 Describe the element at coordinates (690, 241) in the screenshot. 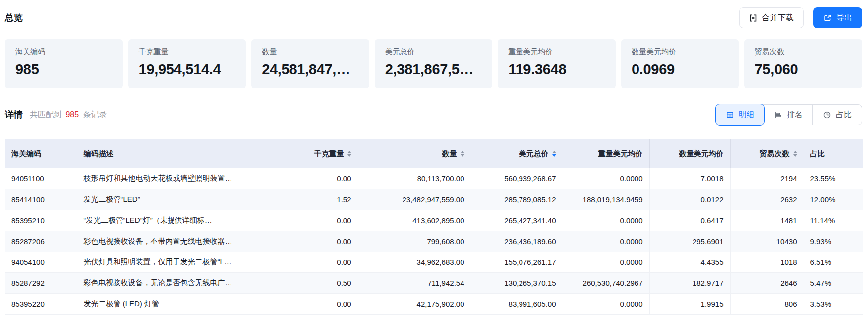

I see `cell-usd-per-unit: 295.6901` at that location.